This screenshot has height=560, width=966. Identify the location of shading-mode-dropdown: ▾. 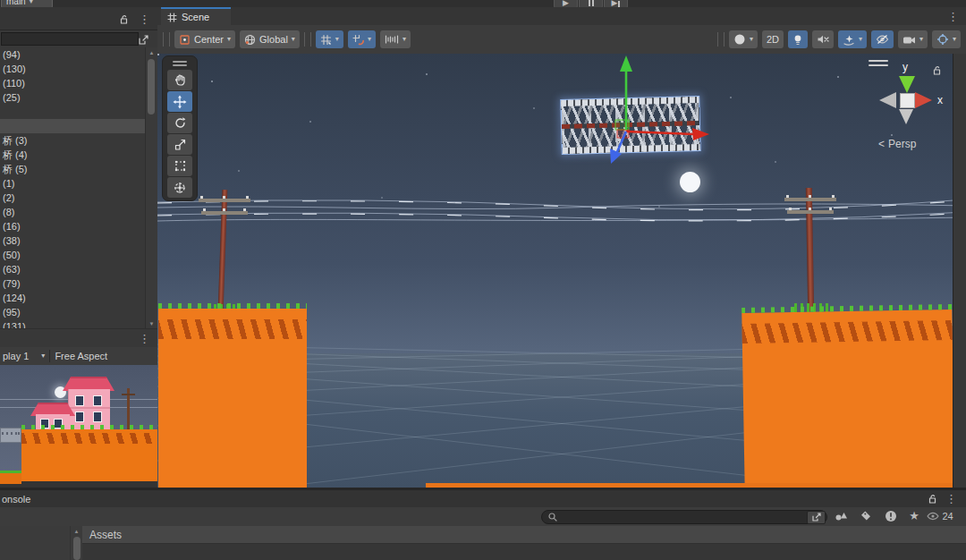
(743, 39).